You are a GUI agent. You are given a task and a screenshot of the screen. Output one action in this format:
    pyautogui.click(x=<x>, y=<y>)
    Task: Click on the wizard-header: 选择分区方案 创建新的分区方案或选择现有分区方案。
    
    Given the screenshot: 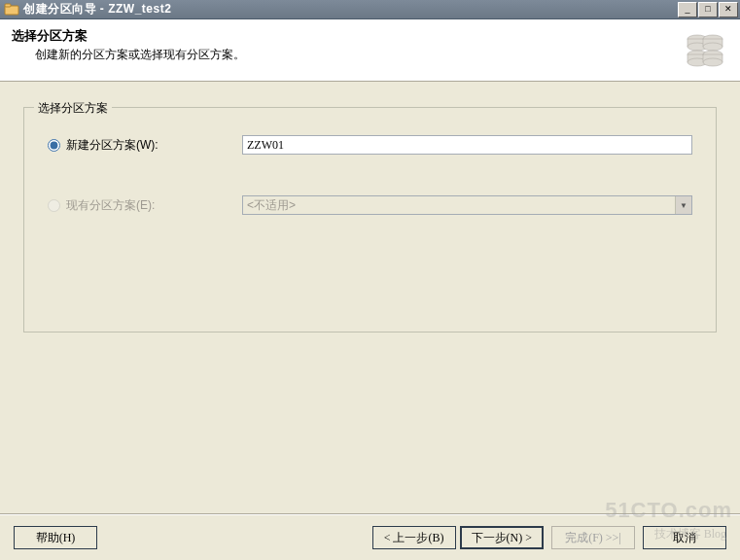 What is the action you would take?
    pyautogui.click(x=370, y=51)
    